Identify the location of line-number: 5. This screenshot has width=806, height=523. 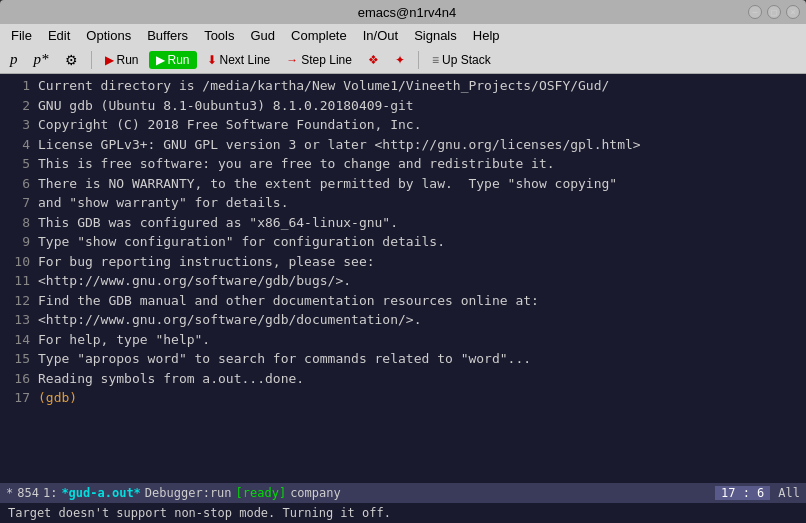
(18, 164).